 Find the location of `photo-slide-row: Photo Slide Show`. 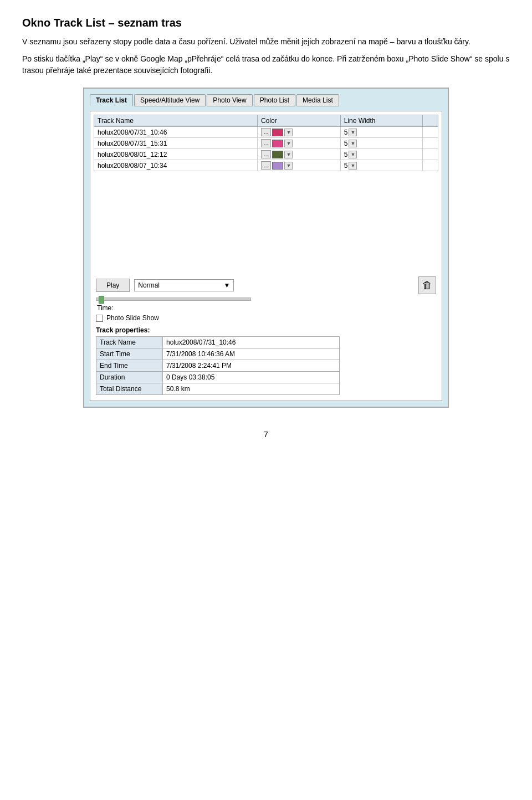

photo-slide-row: Photo Slide Show is located at coordinates (266, 318).